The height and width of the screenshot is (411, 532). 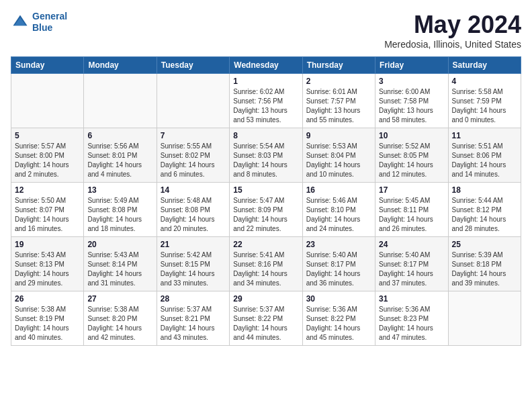 What do you see at coordinates (120, 161) in the screenshot?
I see `day-detail: Sunrise: 5:56 AM Sunset: 8:01 PM Dayligh…` at bounding box center [120, 161].